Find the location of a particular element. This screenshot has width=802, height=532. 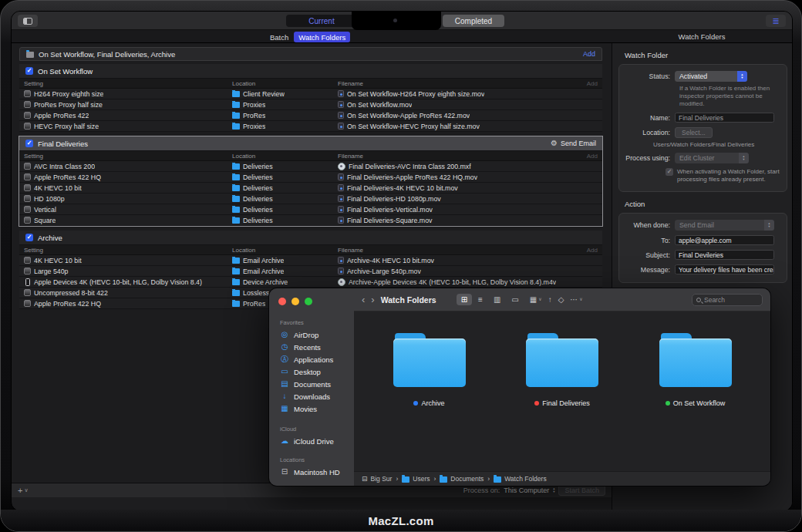

share-button: ↑ is located at coordinates (551, 299).